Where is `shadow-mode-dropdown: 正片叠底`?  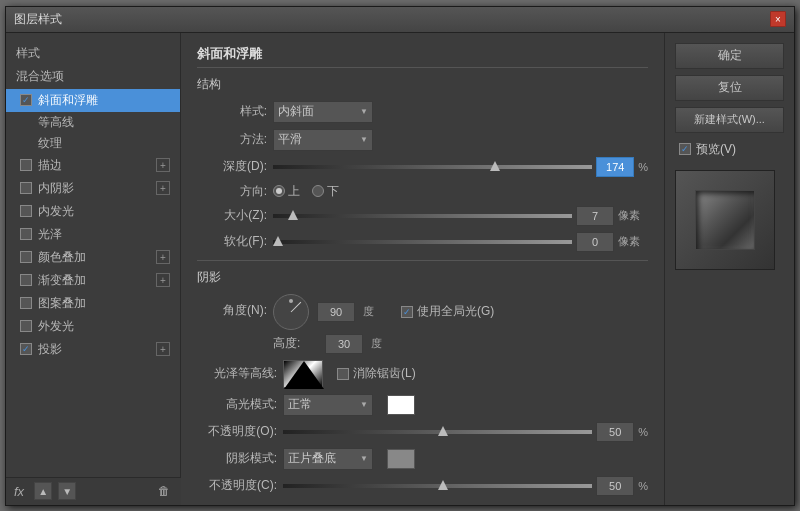 shadow-mode-dropdown: 正片叠底 is located at coordinates (328, 459).